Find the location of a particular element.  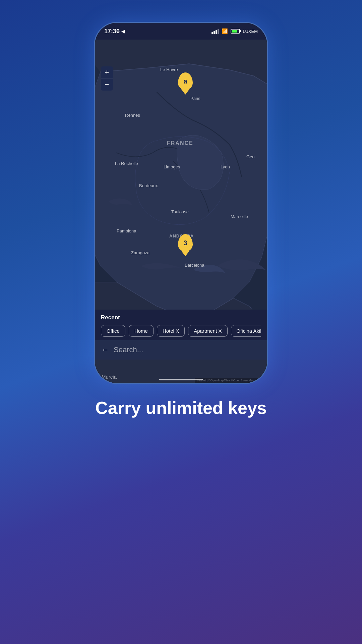

paris-pin-icon: a is located at coordinates (185, 81).